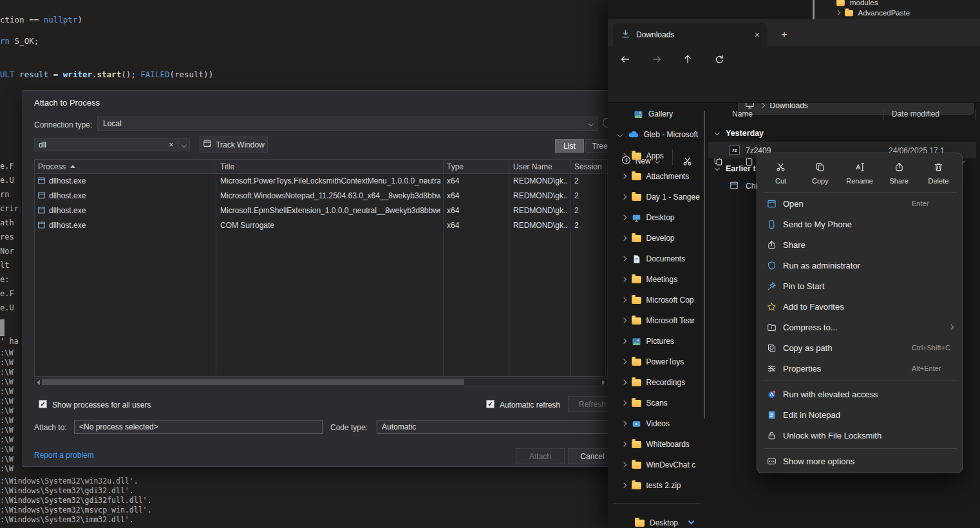  I want to click on clear-filter-icon: ×, so click(171, 144).